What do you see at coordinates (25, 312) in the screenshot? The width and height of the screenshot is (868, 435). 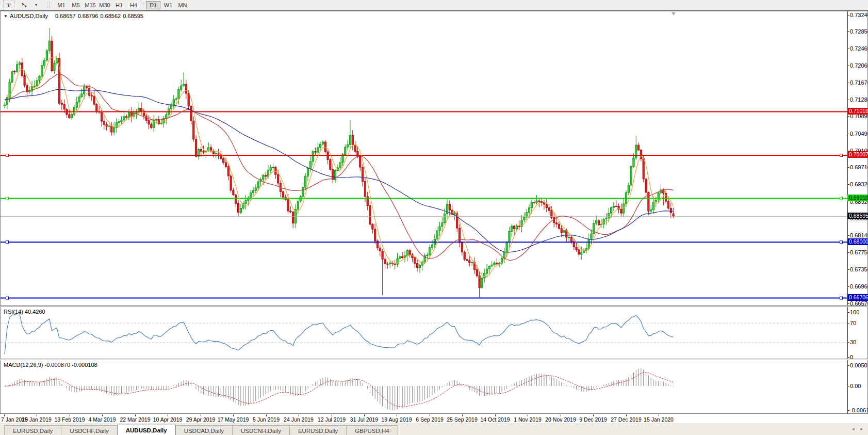 I see `rsi-label: RSI(14) 40.4260` at bounding box center [25, 312].